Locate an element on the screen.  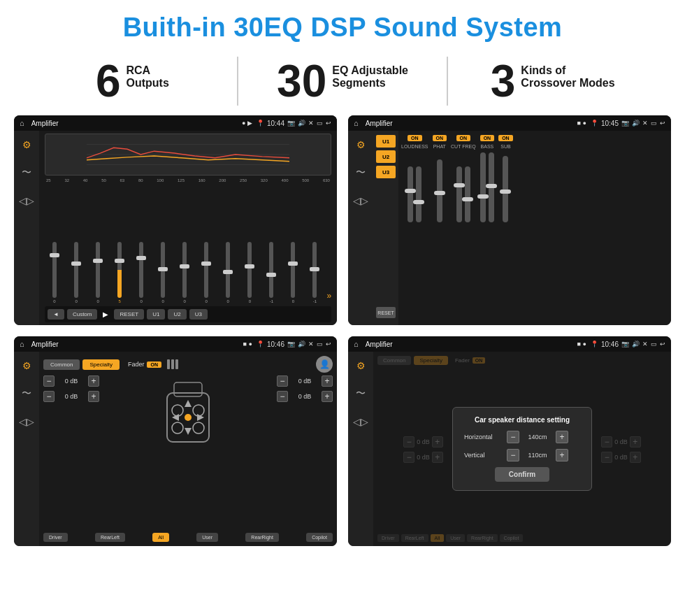
eq-prev-btn: ◄ is located at coordinates (56, 315).